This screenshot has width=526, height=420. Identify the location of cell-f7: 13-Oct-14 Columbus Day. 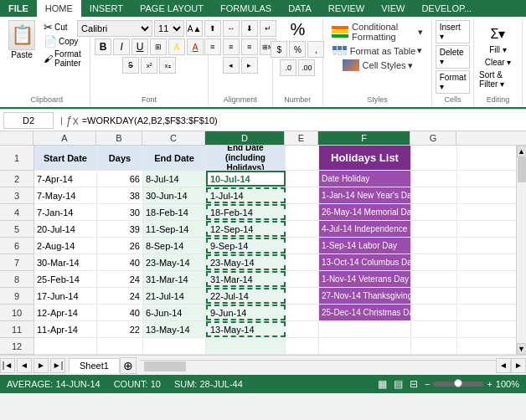
(365, 263).